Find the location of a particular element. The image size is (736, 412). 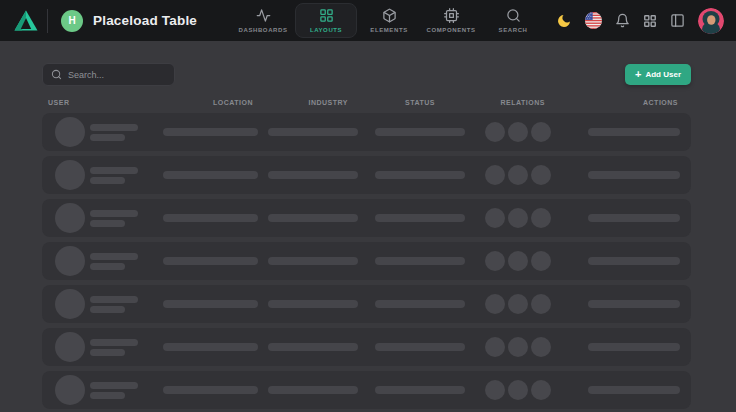

language-selector is located at coordinates (594, 20).